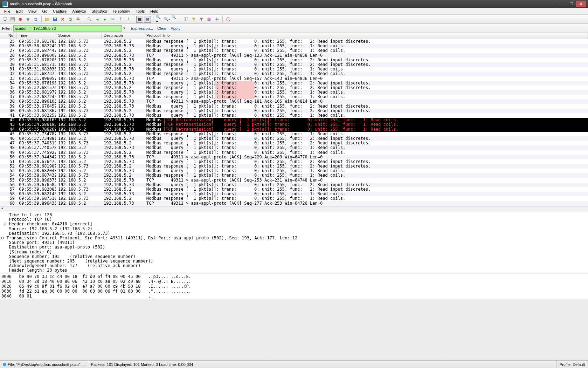  What do you see at coordinates (147, 19) in the screenshot?
I see `autoscroll-icon: ▤` at bounding box center [147, 19].